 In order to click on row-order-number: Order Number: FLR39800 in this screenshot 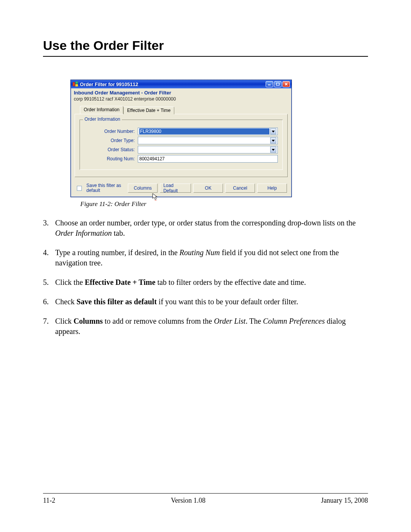, I will do `click(181, 131)`.